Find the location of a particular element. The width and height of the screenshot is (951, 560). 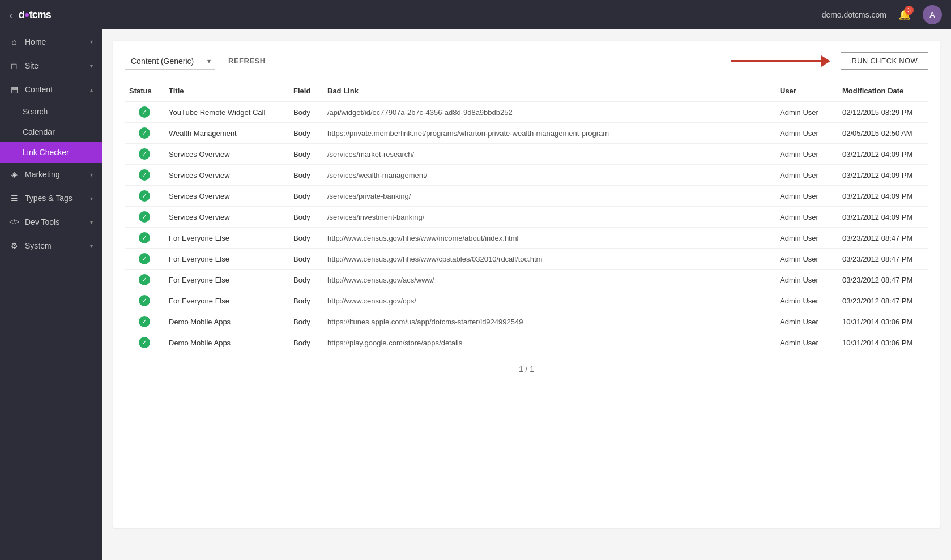

pagination: 1 / 1 is located at coordinates (527, 369).